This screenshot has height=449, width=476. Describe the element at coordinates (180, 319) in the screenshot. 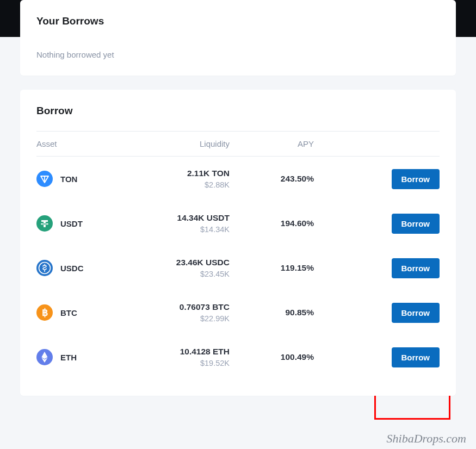

I see `liquidity-usd: $22.99K` at that location.